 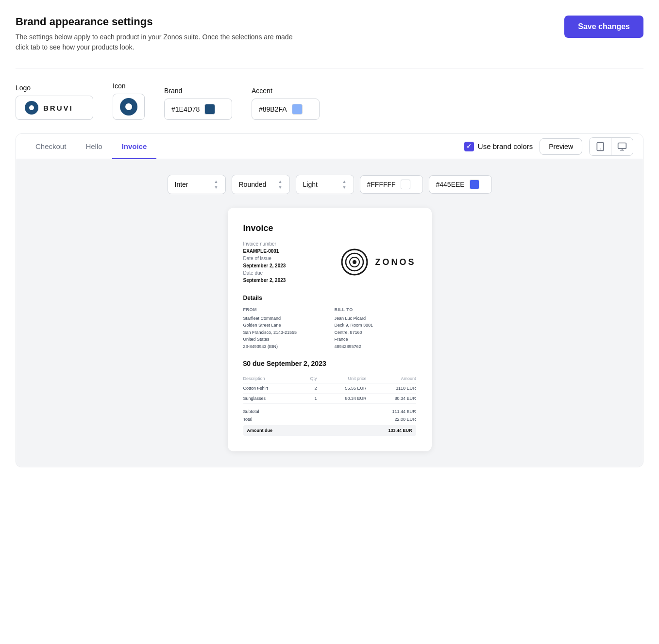 What do you see at coordinates (330, 389) in the screenshot?
I see `invoice-table: Description Qty Unit price Amount Cotton…` at bounding box center [330, 389].